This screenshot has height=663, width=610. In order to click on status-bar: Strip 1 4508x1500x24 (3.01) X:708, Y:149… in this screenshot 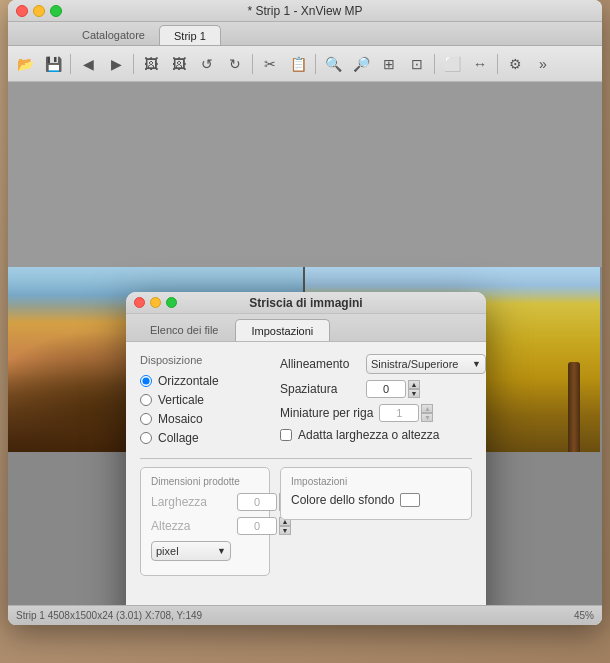, I will do `click(305, 615)`.